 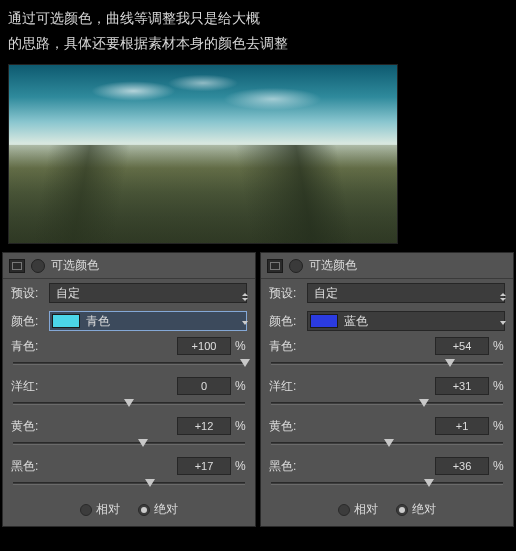 I want to click on value-input-cyan: +54, so click(x=462, y=346).